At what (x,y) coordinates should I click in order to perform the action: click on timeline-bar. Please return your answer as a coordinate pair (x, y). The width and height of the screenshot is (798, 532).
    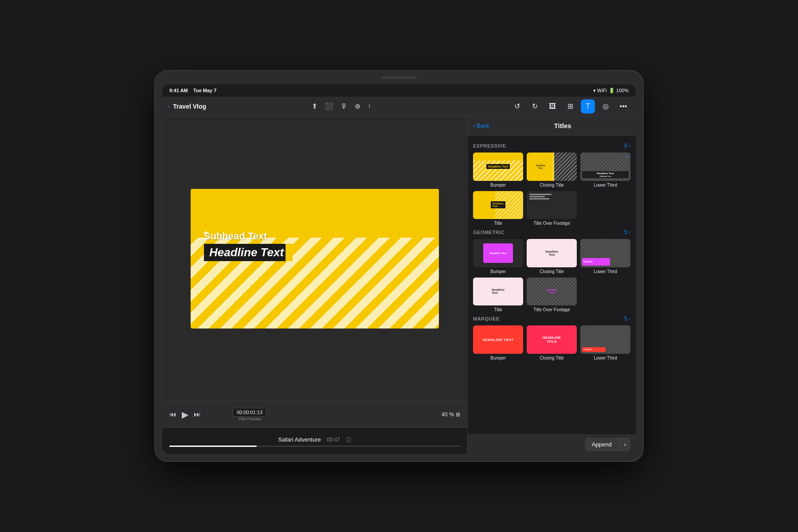
    Looking at the image, I should click on (315, 446).